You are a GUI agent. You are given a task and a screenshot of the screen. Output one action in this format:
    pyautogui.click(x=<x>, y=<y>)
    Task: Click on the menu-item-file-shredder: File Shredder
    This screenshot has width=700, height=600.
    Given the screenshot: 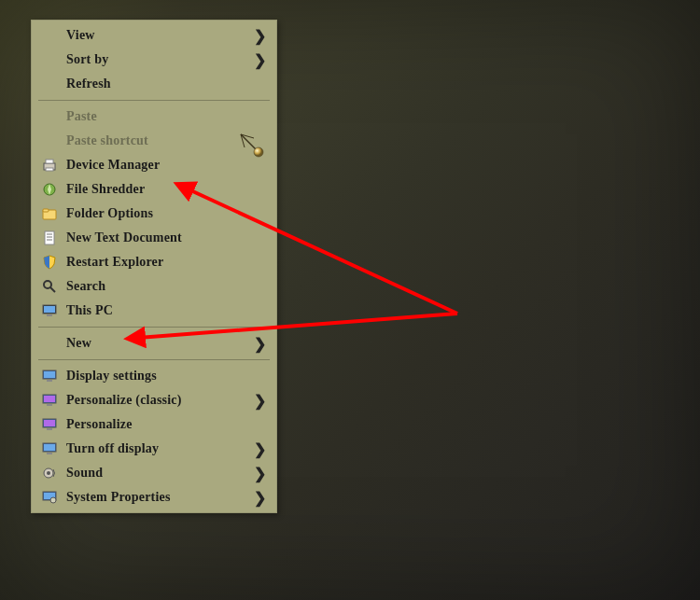 What is the action you would take?
    pyautogui.click(x=154, y=189)
    